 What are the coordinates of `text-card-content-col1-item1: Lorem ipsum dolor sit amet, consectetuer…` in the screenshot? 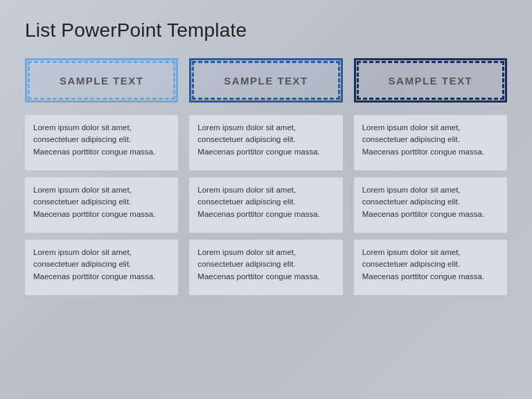 It's located at (101, 140).